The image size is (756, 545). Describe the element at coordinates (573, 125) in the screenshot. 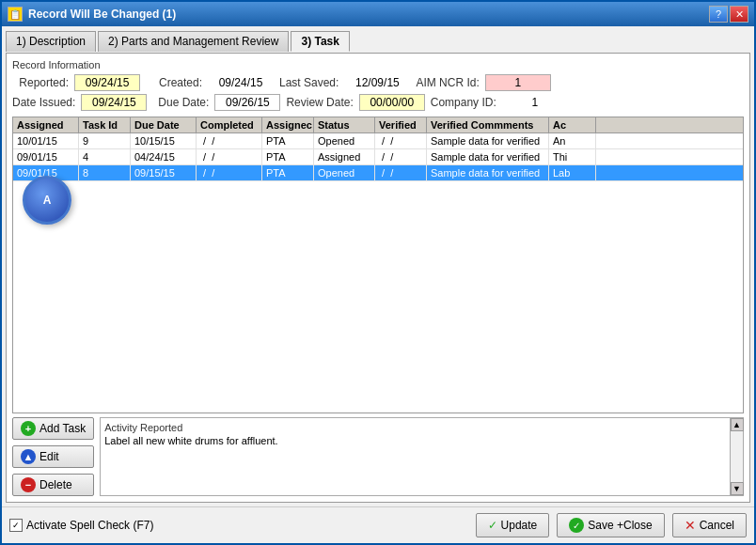

I see `col-header-ac: Ac` at that location.